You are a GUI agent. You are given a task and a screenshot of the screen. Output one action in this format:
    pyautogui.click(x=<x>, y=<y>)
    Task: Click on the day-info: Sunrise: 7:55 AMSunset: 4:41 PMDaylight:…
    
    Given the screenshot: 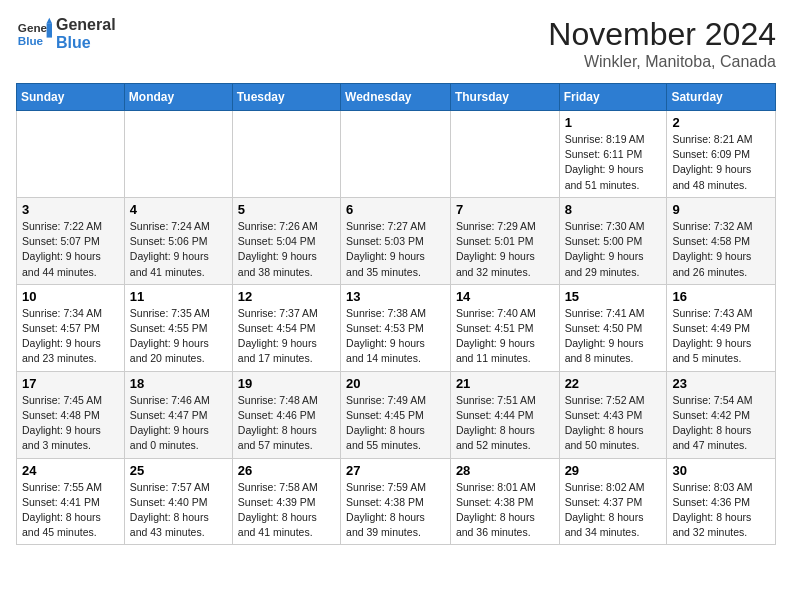 What is the action you would take?
    pyautogui.click(x=70, y=510)
    